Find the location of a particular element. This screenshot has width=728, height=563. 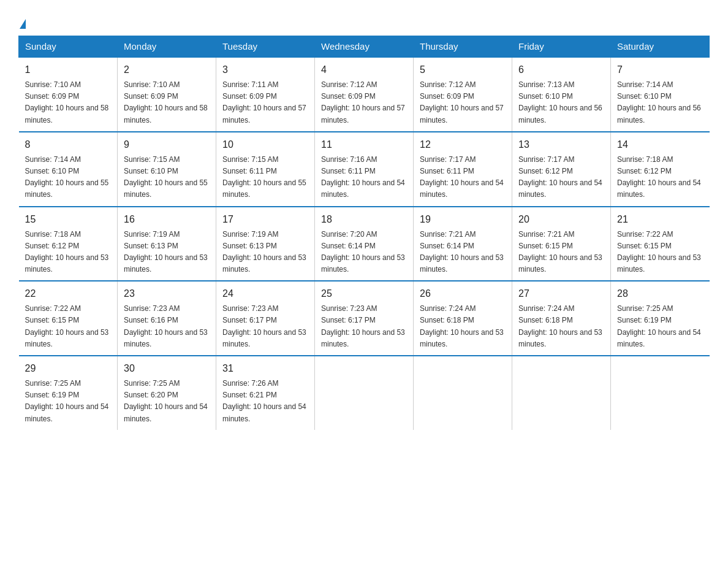

calendar-cell: 3 Sunrise: 7:11 AMSunset: 6:09 PMDayligh… is located at coordinates (266, 94).